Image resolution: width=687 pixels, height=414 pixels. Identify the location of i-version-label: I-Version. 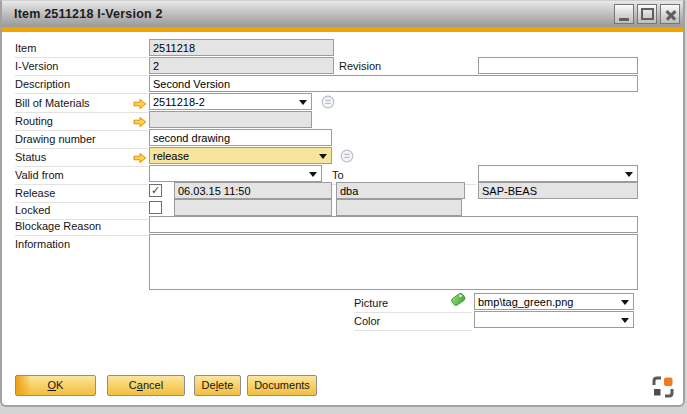
(82, 67).